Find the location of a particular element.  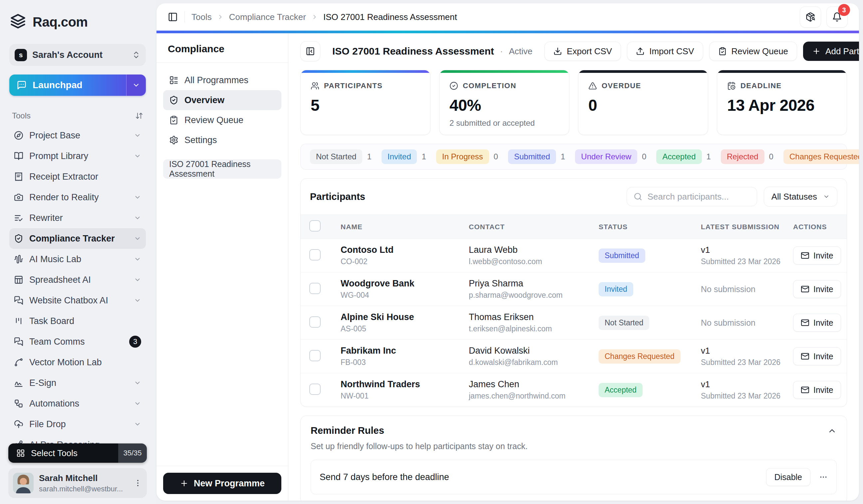

sidebar-item-render-to-reality: Render to Reality is located at coordinates (77, 197).